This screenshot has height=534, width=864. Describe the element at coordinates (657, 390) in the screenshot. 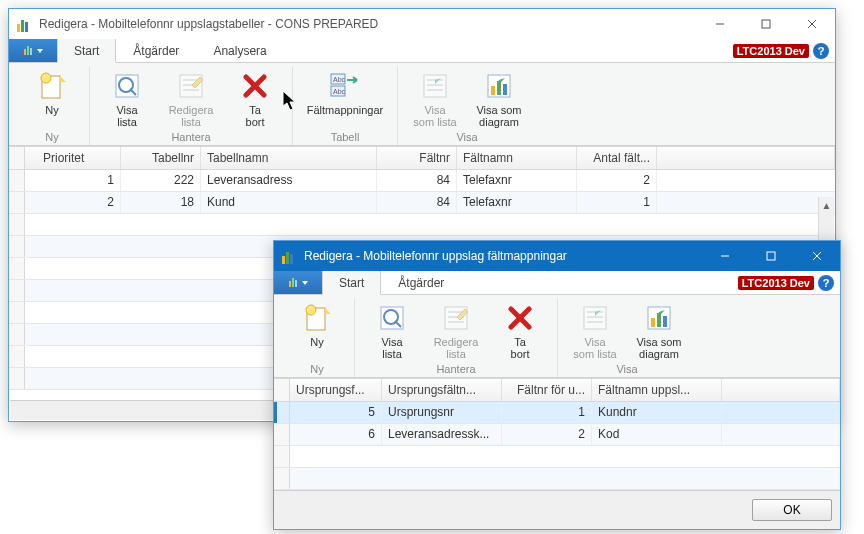

I see `col-faltnamn: Fältnamn uppsl...` at that location.